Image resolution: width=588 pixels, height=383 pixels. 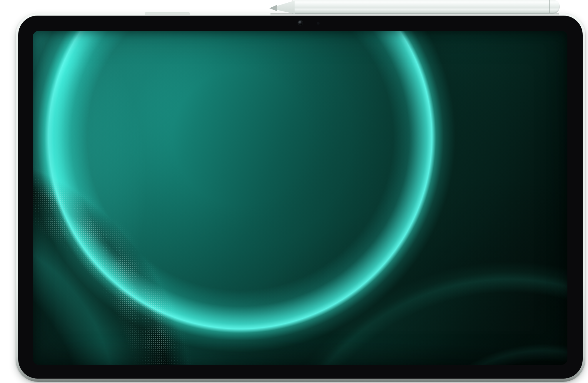 What do you see at coordinates (318, 23) in the screenshot?
I see `ambient-light-sensor` at bounding box center [318, 23].